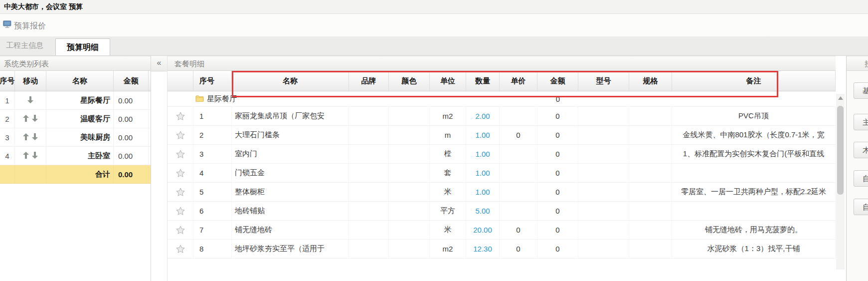 Image resolution: width=868 pixels, height=281 pixels. Describe the element at coordinates (483, 211) in the screenshot. I see `cell-qty: 5.00` at that location.